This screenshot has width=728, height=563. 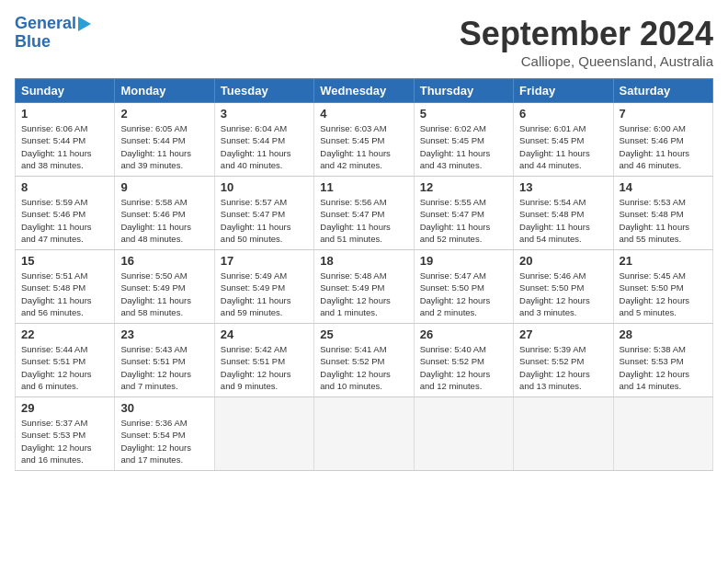 What do you see at coordinates (46, 24) in the screenshot?
I see `logo-text: General` at bounding box center [46, 24].